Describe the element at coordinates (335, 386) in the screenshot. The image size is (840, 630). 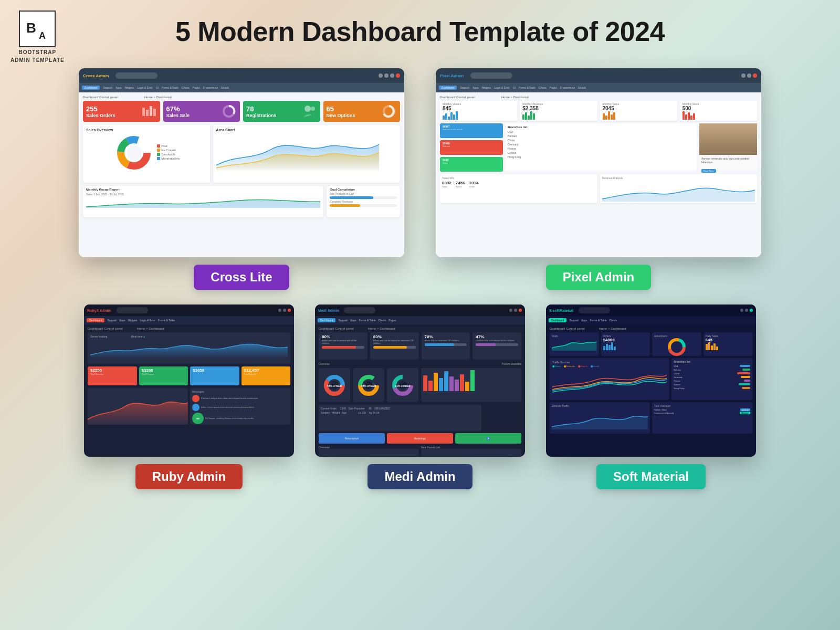
I see `svg-text: 49% of MED` at that location.